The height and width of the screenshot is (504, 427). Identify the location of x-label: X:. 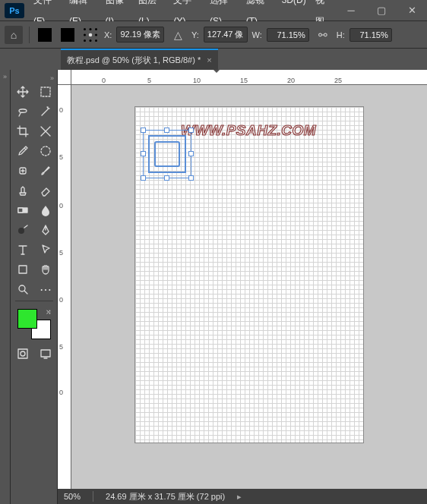
(108, 35).